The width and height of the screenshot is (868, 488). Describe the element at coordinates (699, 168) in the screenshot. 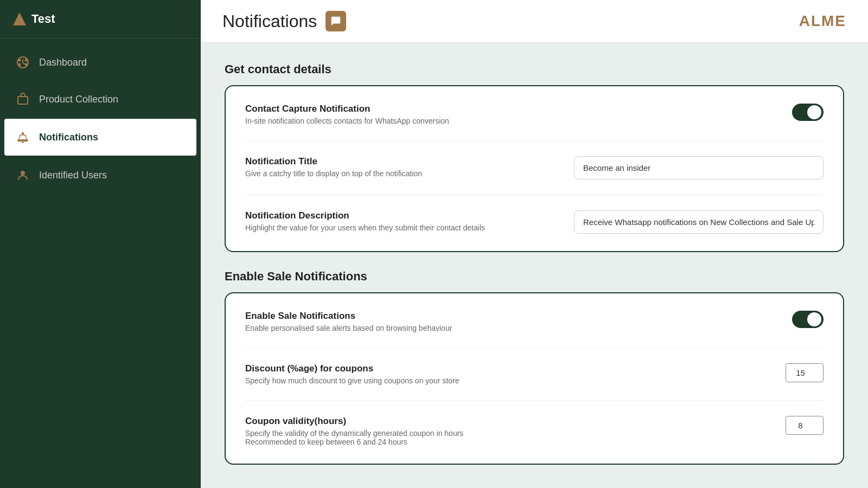

I see `notification-title-input` at that location.